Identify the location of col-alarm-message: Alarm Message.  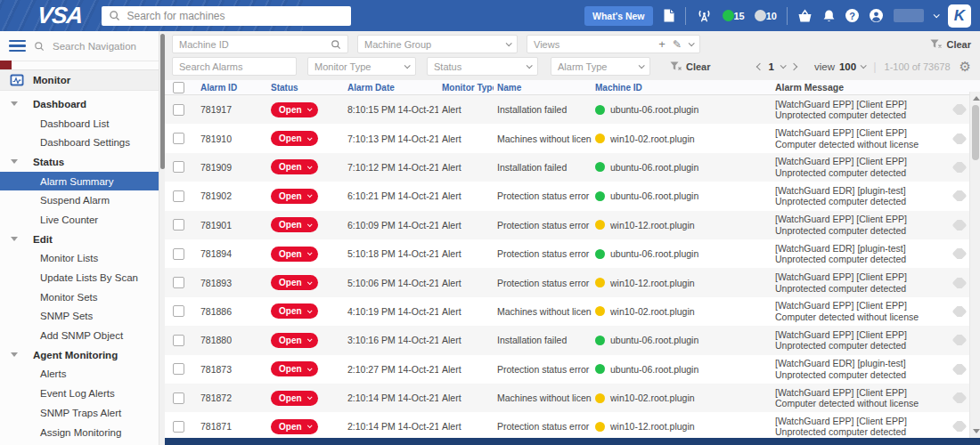
(861, 87).